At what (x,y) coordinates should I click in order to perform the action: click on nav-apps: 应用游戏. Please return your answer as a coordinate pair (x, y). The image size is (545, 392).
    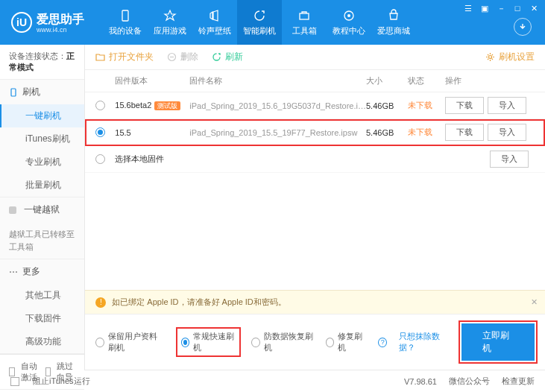
    Looking at the image, I should click on (170, 22).